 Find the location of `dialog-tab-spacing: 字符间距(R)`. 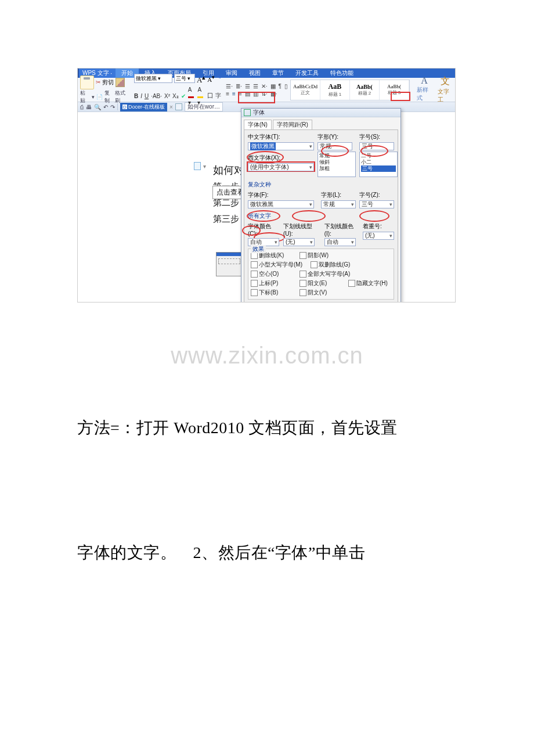

dialog-tab-spacing: 字符间距(R) is located at coordinates (293, 124).